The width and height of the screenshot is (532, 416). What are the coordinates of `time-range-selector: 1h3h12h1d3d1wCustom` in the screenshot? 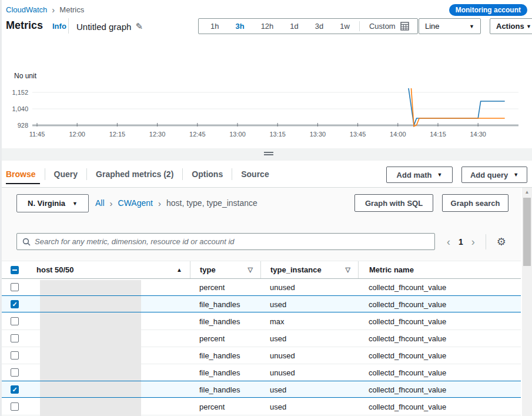 It's located at (308, 26).